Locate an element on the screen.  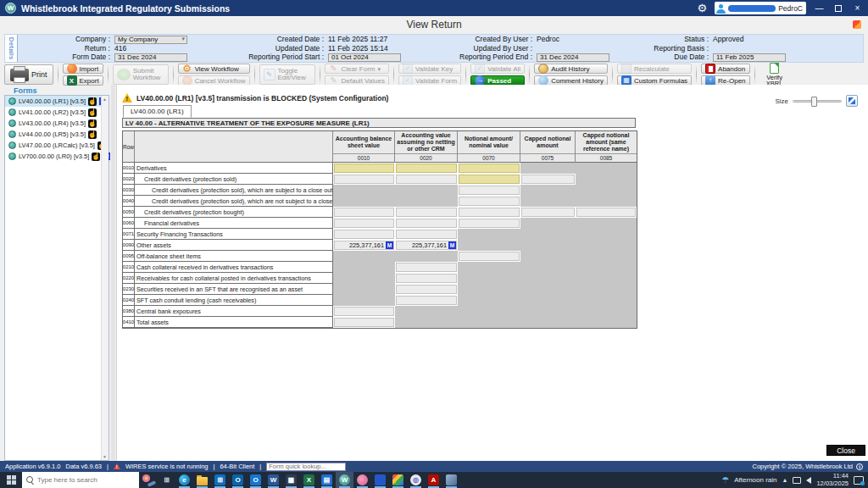
window-title: Whistlebrook Integrated Regulatory Submi… is located at coordinates (125, 8).